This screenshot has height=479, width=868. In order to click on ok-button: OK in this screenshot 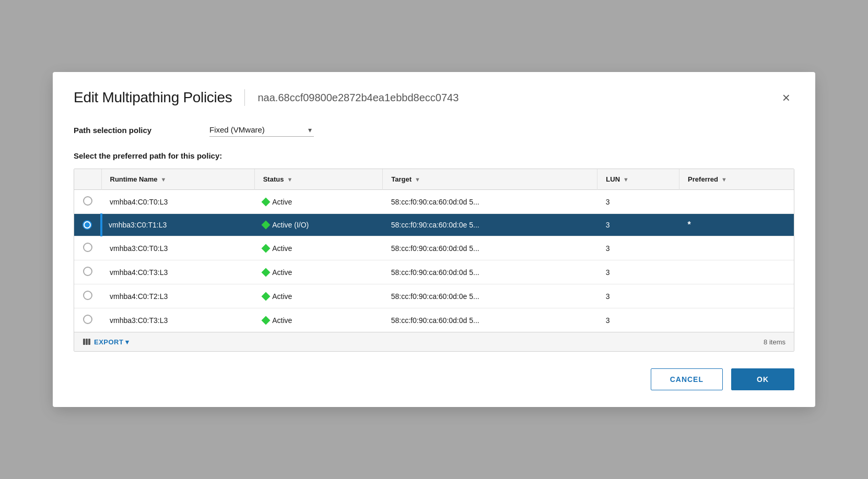, I will do `click(763, 379)`.